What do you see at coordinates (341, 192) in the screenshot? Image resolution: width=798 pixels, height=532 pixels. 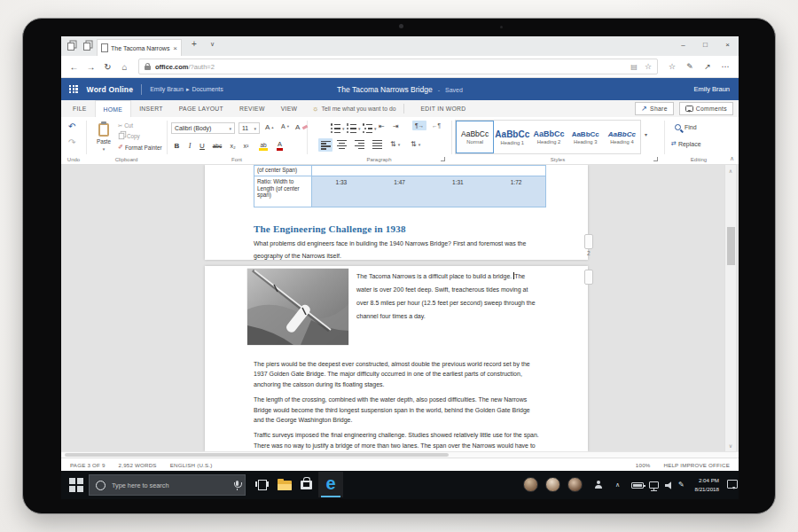 I see `table-cell: 1:33` at bounding box center [341, 192].